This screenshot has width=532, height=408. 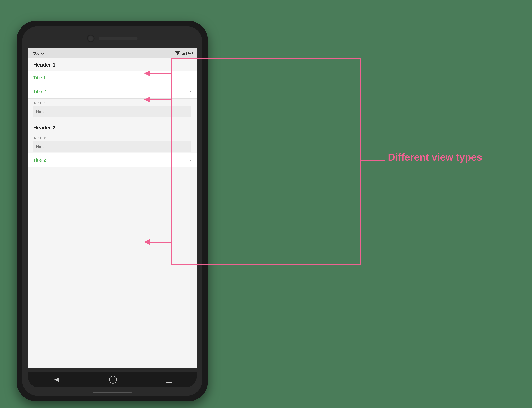 What do you see at coordinates (112, 127) in the screenshot?
I see `header2-section: Header 2` at bounding box center [112, 127].